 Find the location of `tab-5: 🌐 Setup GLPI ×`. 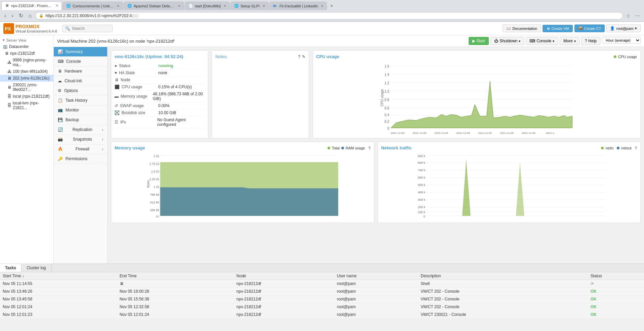

tab-5: 🌐 Setup GLPI × is located at coordinates (250, 6).